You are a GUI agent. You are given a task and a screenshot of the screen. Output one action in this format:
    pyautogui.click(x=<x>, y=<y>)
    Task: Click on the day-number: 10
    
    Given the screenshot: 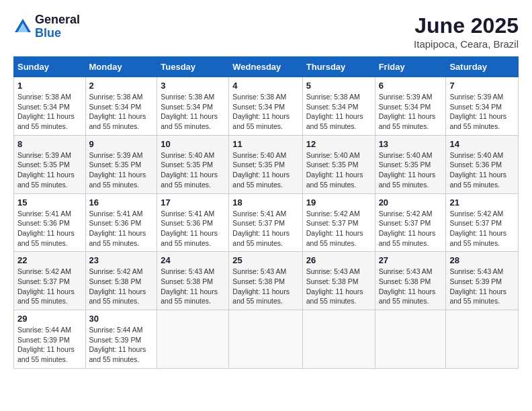 What is the action you would take?
    pyautogui.click(x=193, y=144)
    